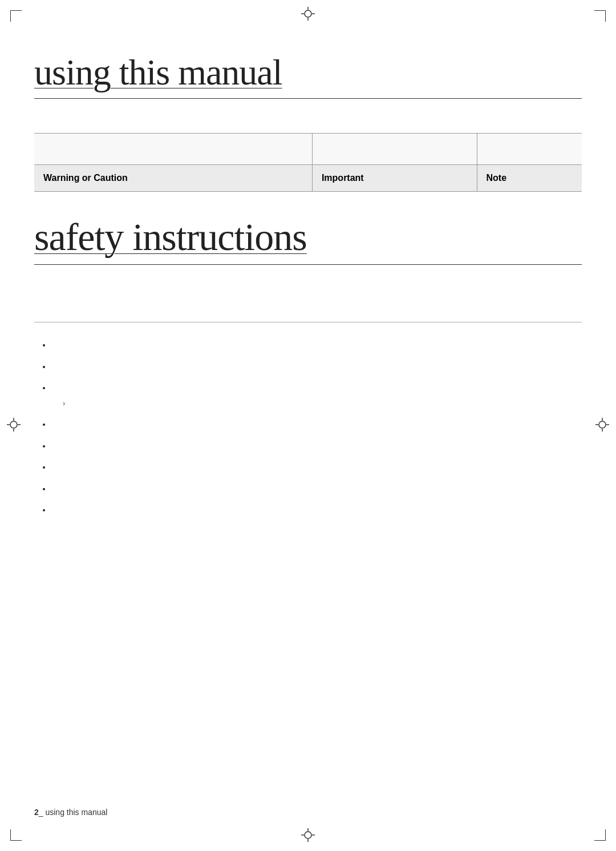  What do you see at coordinates (308, 75) in the screenshot?
I see `title-section: using this manual` at bounding box center [308, 75].